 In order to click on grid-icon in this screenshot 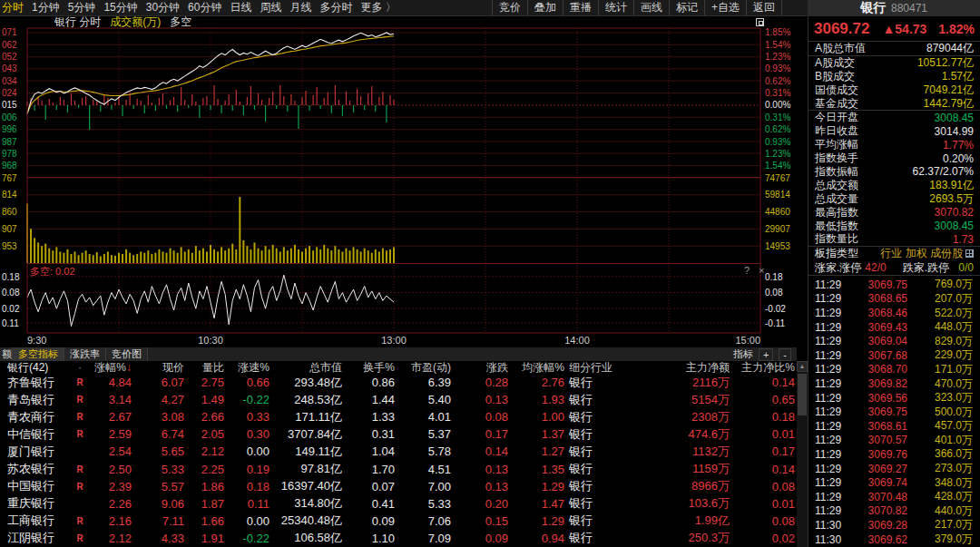, I will do `click(969, 254)`.